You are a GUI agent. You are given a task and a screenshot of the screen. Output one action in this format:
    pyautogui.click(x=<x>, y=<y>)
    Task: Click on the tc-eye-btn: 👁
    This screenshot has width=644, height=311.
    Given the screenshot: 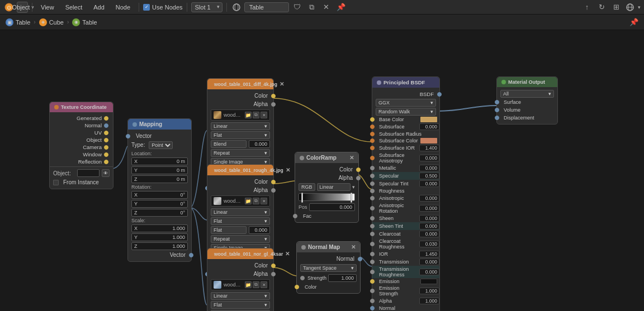 What is the action you would take?
    pyautogui.click(x=106, y=173)
    